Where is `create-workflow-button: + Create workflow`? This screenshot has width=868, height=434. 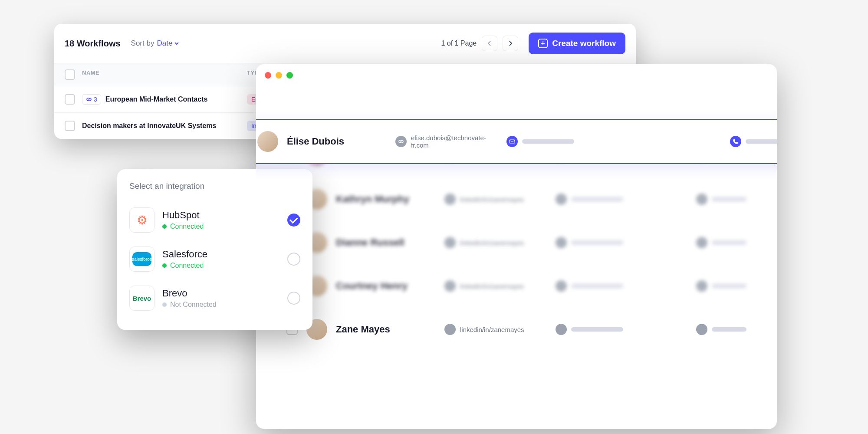 create-workflow-button: + Create workflow is located at coordinates (577, 43).